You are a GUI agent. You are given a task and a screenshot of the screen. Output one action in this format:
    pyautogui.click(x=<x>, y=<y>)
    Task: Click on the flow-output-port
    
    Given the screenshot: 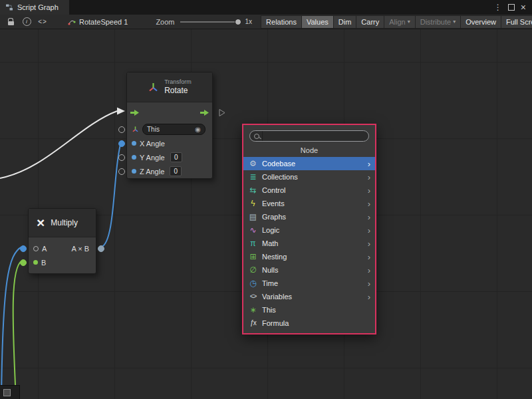 What is the action you would take?
    pyautogui.click(x=205, y=113)
    